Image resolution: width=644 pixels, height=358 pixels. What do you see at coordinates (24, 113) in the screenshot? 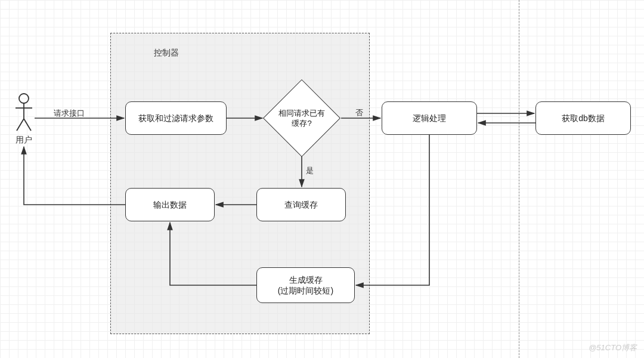
I see `user-actor-icon` at bounding box center [24, 113].